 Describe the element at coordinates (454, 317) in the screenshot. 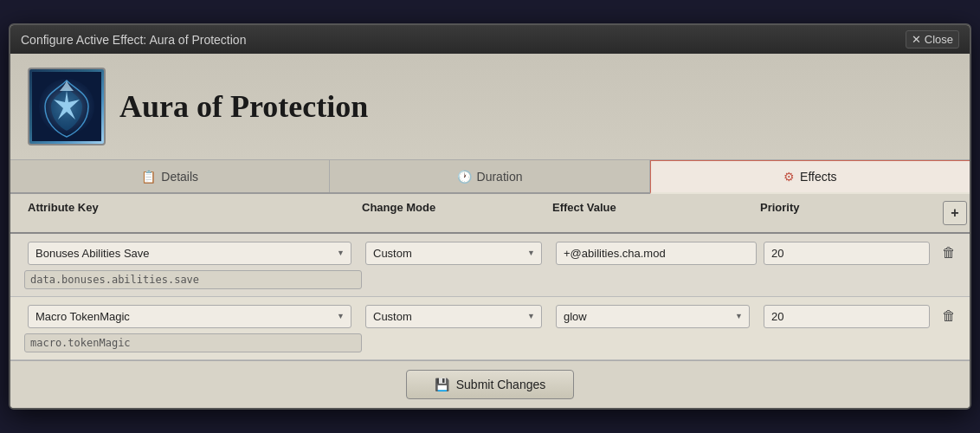

I see `row2-change-mode-wrapper: Custom Add Multiply Override Upgrade Dow…` at that location.